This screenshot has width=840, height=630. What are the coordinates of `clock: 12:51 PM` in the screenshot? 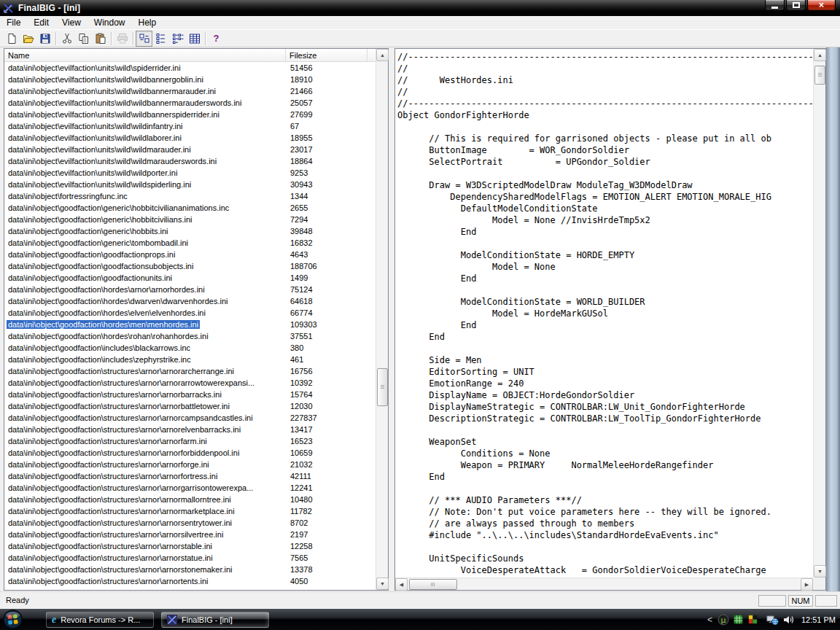 It's located at (818, 620).